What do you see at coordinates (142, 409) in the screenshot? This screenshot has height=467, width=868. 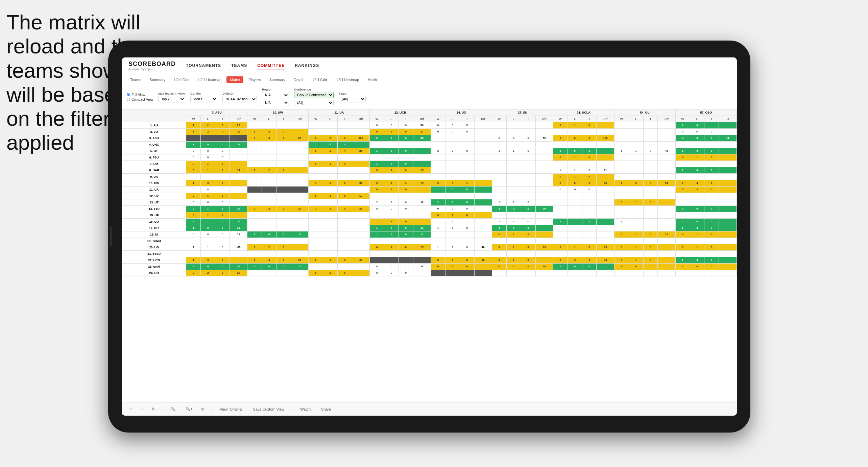 I see `redo-button: ↪` at bounding box center [142, 409].